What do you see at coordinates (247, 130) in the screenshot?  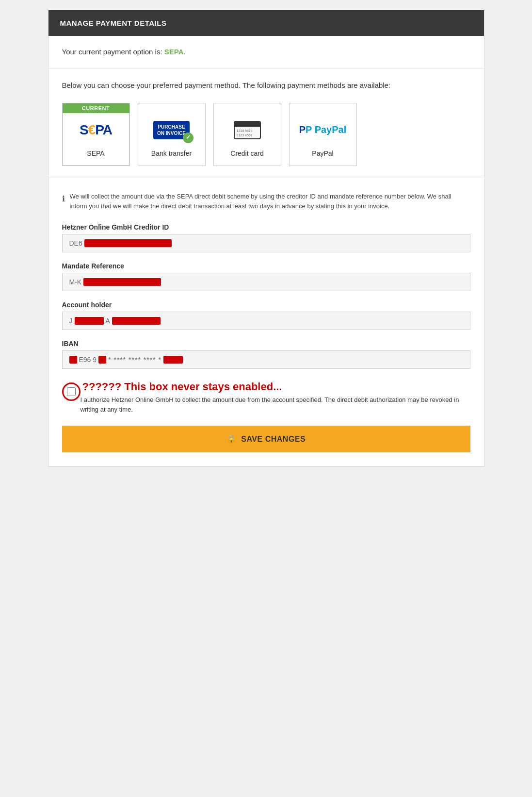 I see `credit-card-logo: 1234 5678 9123 4567` at bounding box center [247, 130].